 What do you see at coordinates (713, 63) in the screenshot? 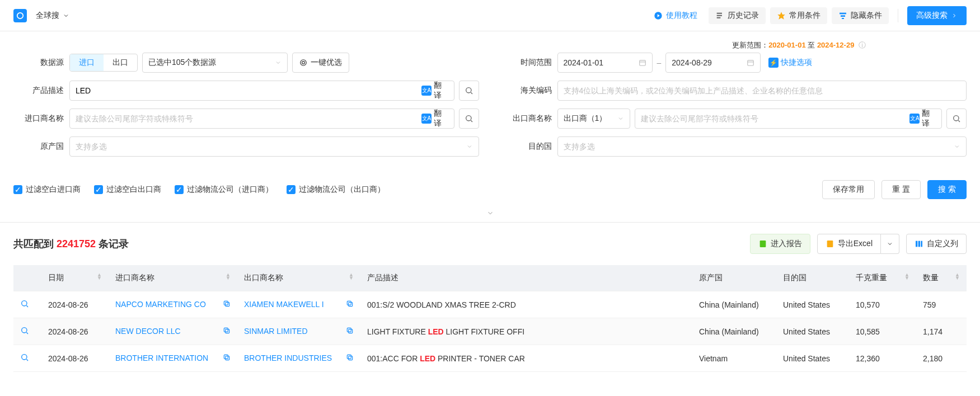
I see `date-to-input: 2024-08-29` at bounding box center [713, 63].